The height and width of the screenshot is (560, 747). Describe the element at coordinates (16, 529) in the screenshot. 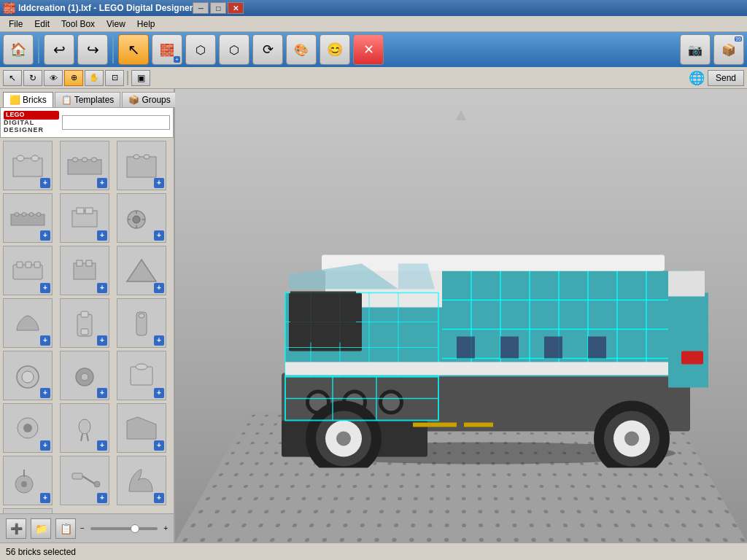

I see `add-preset-button: ➕` at that location.